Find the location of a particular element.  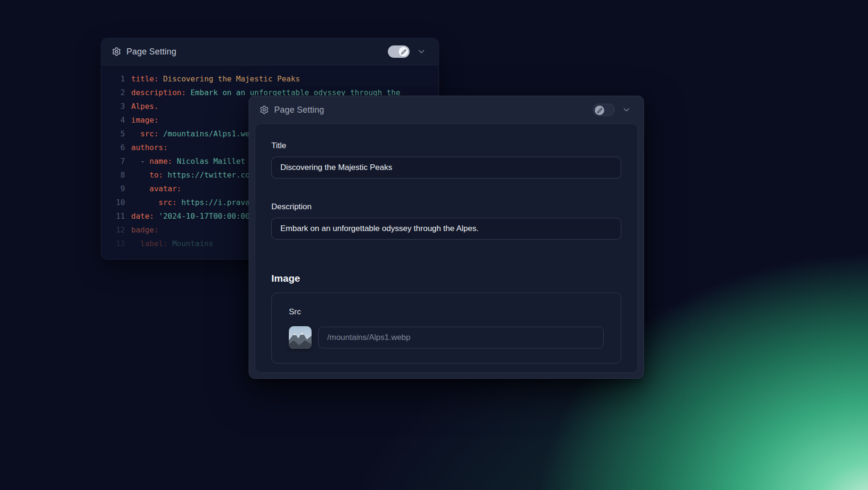

line-number: 11 is located at coordinates (119, 216).